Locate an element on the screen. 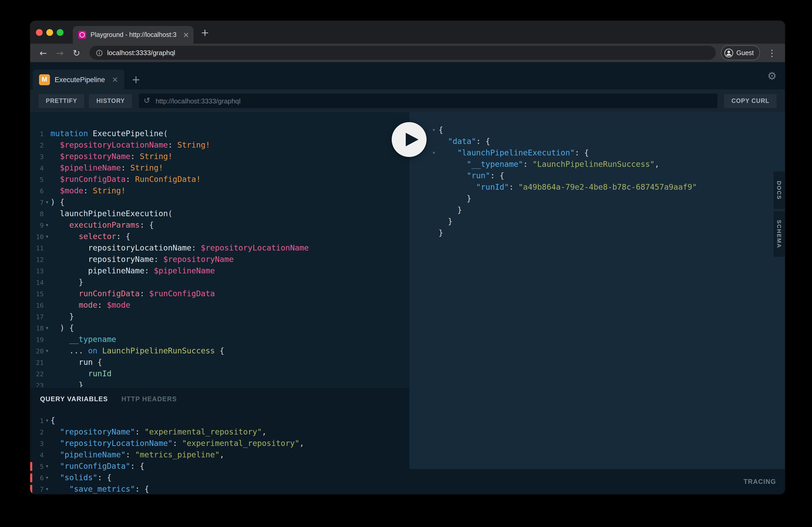 The image size is (812, 527). code-text: $repositoryName: String! is located at coordinates (112, 156).